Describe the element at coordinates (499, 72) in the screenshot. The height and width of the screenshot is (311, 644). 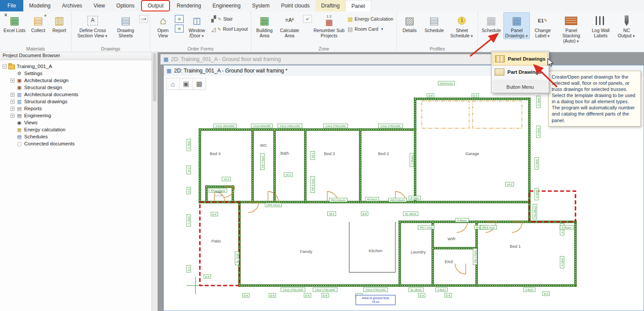
I see `part-drawings-menu-icon` at that location.